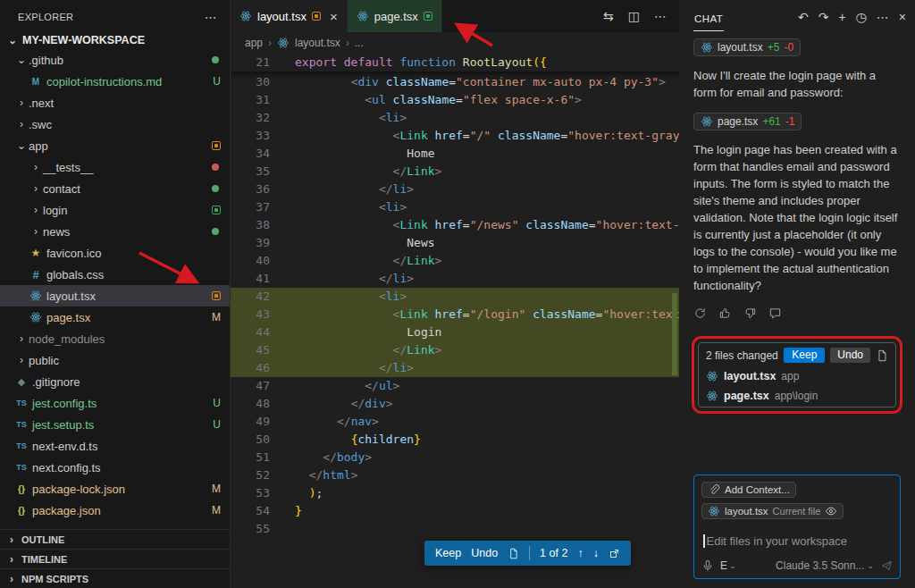 The width and height of the screenshot is (915, 588). What do you see at coordinates (886, 566) in the screenshot?
I see `send-icon` at bounding box center [886, 566].